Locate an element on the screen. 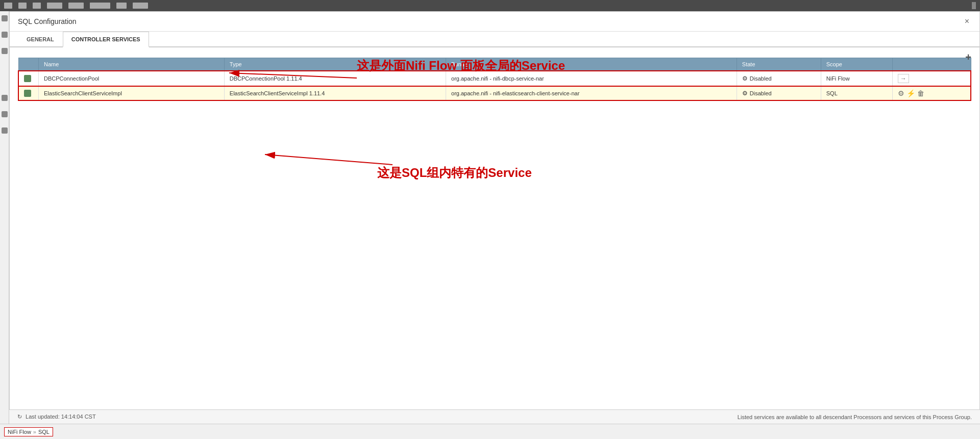 Image resolution: width=980 pixels, height=439 pixels. table-row: ElasticSearchClientServiceImpl ElasticSe… is located at coordinates (495, 93).